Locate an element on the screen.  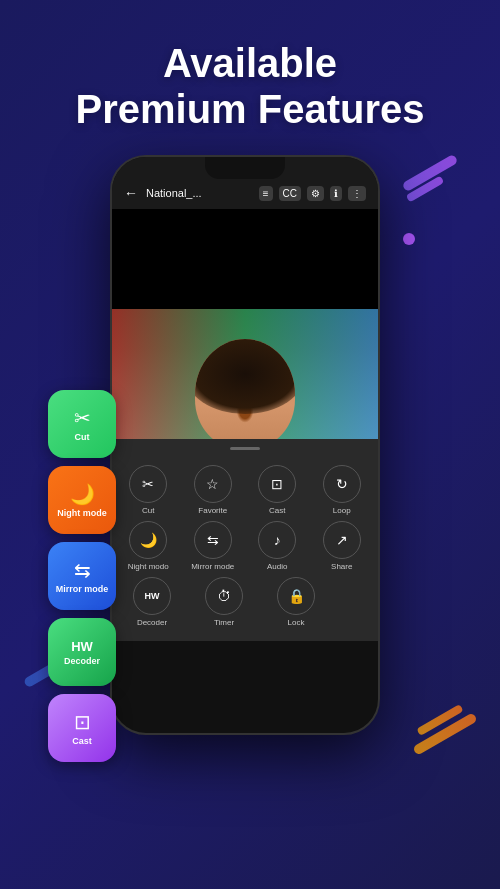
mirror-icon: ⇆ is located at coordinates (213, 540).